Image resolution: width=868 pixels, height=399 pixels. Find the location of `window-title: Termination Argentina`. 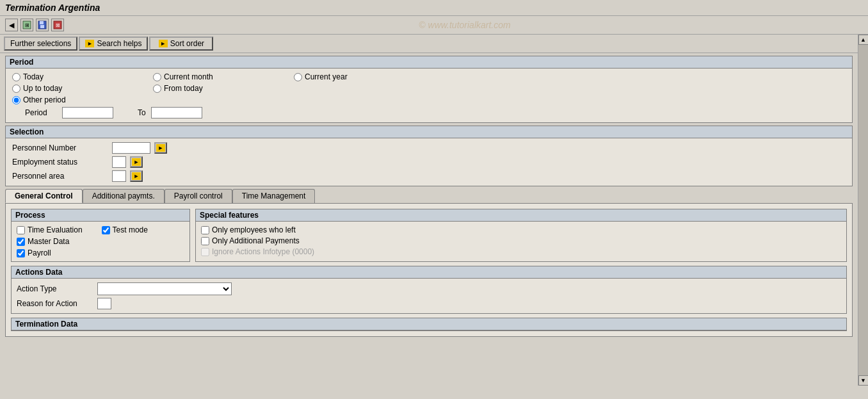

window-title: Termination Argentina is located at coordinates (52, 8).